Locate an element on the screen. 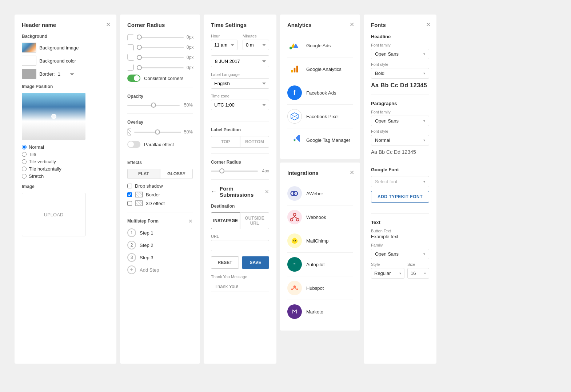 The image size is (571, 392). language-select: English is located at coordinates (240, 84).